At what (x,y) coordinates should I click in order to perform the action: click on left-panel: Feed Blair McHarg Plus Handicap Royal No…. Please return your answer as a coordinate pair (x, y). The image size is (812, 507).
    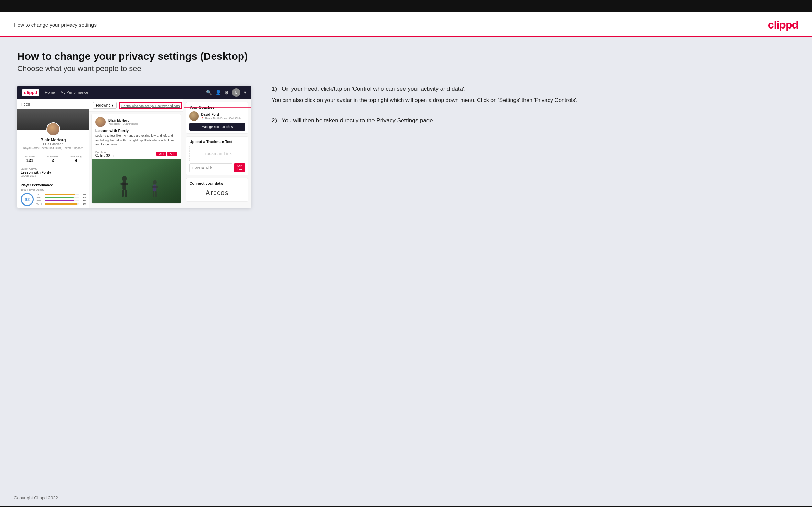
    Looking at the image, I should click on (53, 154).